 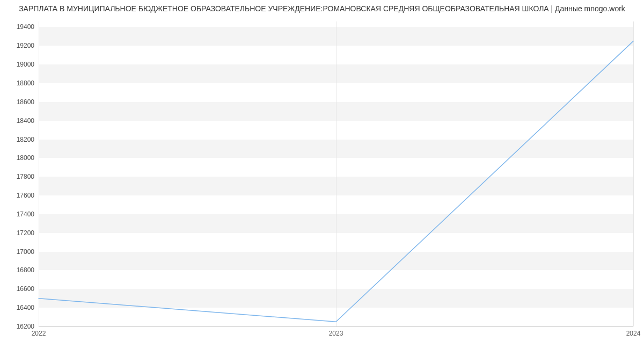 I want to click on x-tick-label: 2023, so click(x=336, y=333).